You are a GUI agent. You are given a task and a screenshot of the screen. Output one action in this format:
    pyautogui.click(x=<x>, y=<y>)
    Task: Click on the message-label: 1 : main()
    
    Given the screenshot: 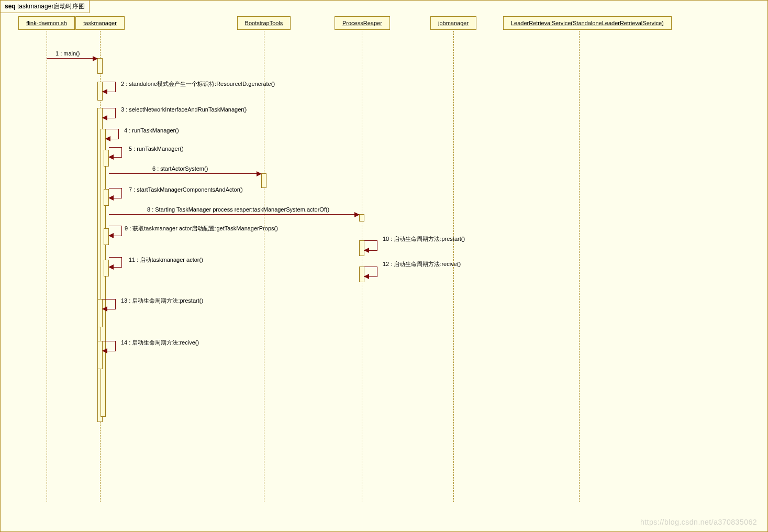 What is the action you would take?
    pyautogui.click(x=68, y=53)
    